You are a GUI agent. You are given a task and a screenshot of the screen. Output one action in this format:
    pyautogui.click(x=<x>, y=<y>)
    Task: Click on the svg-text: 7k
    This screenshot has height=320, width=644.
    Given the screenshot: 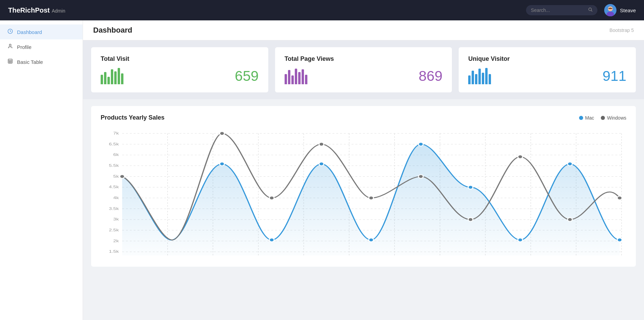 What is the action you would take?
    pyautogui.click(x=116, y=133)
    